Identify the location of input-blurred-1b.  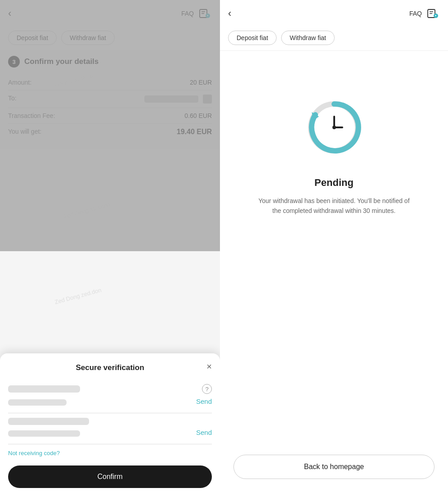
(37, 402).